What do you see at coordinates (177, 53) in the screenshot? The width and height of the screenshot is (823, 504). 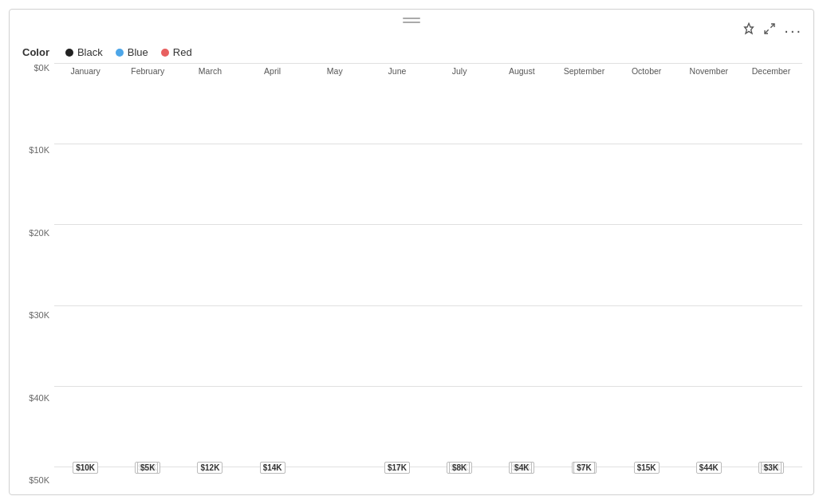 I see `legend-item-red: Red` at bounding box center [177, 53].